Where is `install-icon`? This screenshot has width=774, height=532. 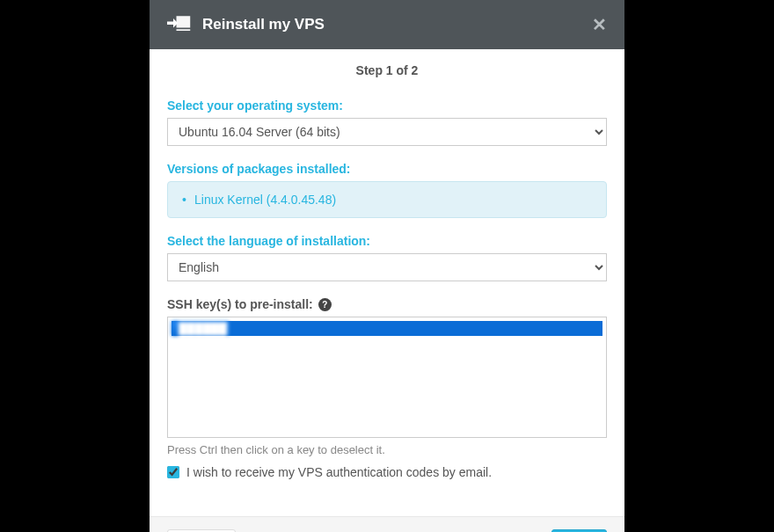 install-icon is located at coordinates (179, 25).